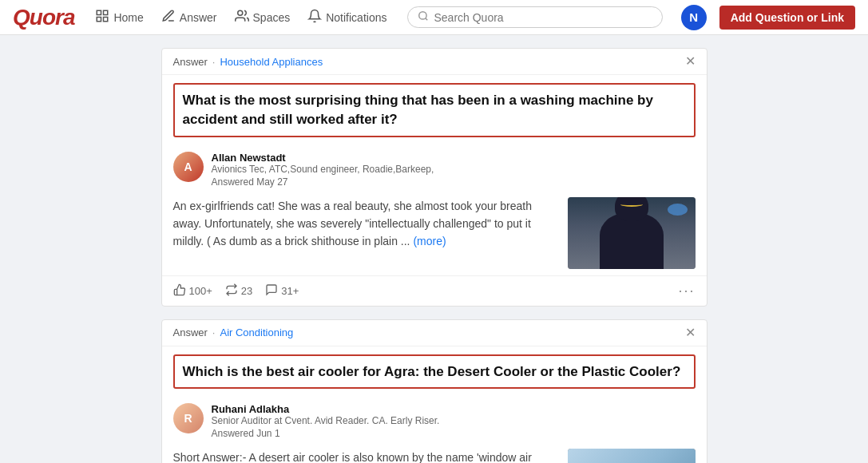 Image resolution: width=868 pixels, height=463 pixels. What do you see at coordinates (454, 421) in the screenshot?
I see `author-meta-2: Senior Auditor at Cvent. Avid Reader. CA…` at bounding box center [454, 421].